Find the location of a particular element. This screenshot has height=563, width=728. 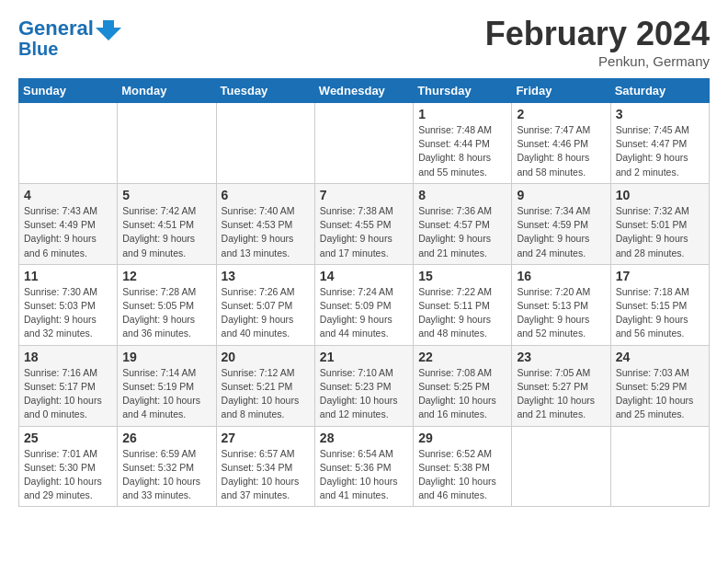

day-number: 13 is located at coordinates (266, 276).